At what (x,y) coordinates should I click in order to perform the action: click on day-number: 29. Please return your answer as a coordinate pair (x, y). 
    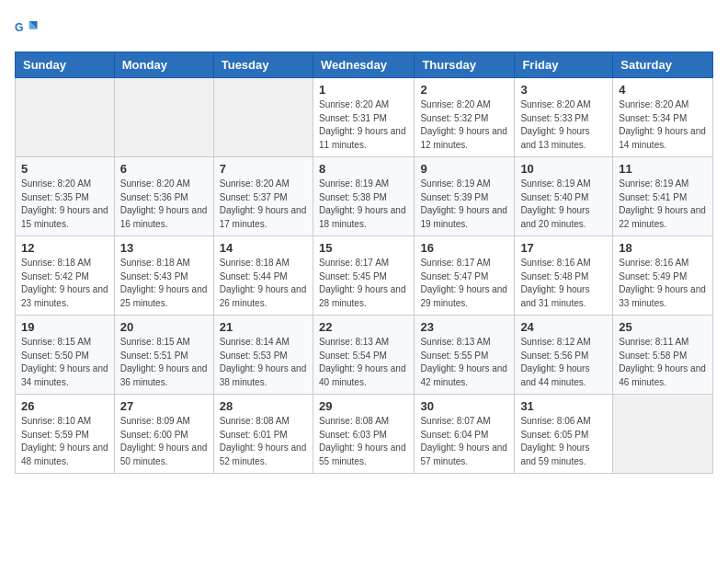
    Looking at the image, I should click on (364, 407).